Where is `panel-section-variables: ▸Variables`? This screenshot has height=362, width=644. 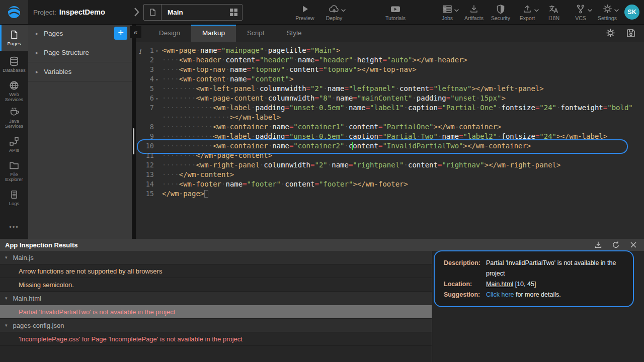
panel-section-variables: ▸Variables is located at coordinates (80, 72).